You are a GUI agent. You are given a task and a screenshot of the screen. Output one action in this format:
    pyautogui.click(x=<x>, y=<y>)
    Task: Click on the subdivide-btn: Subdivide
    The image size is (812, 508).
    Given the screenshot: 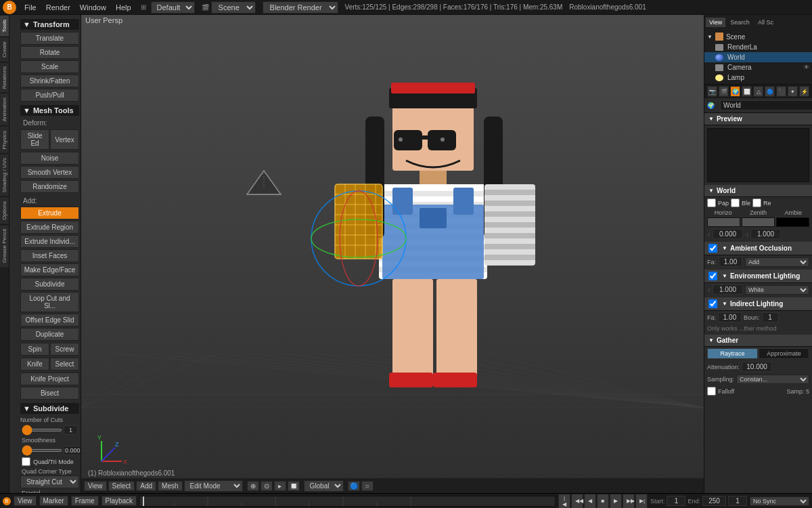 What is the action you would take?
    pyautogui.click(x=50, y=284)
    